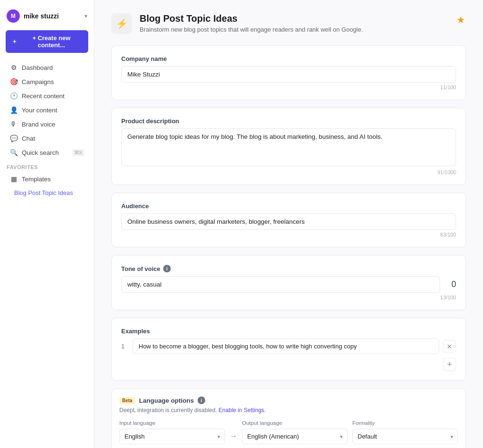 This screenshot has height=448, width=483. What do you see at coordinates (289, 347) in the screenshot?
I see `example-row: 1 ✕` at bounding box center [289, 347].